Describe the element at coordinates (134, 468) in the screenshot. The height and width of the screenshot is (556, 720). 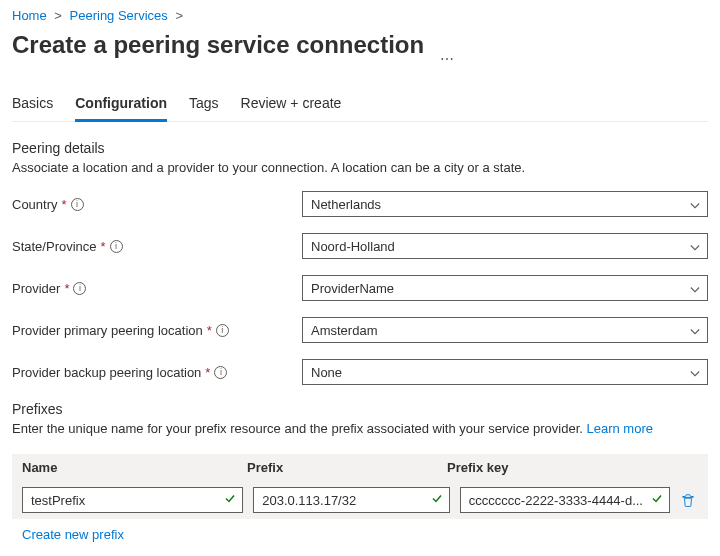
I see `header-name: Name` at that location.